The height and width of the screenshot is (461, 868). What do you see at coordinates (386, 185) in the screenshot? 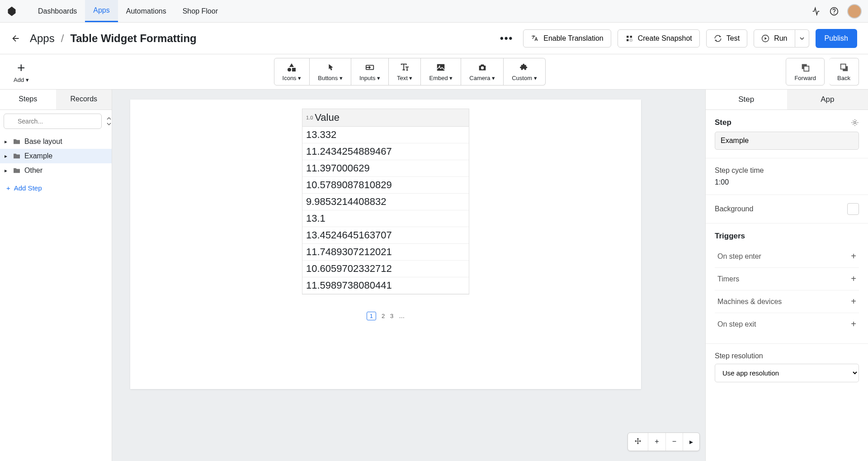
I see `table-row: 10.5789087810829` at bounding box center [386, 185].